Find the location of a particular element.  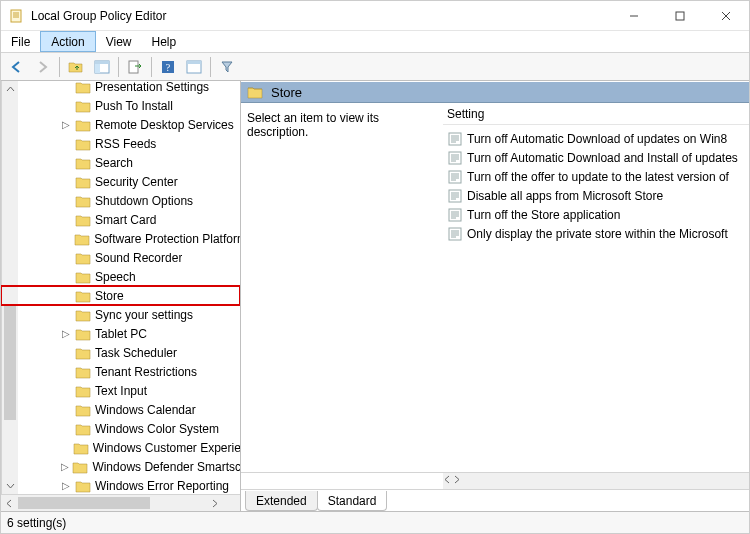

tree-item-label: Speech is located at coordinates (116, 277).